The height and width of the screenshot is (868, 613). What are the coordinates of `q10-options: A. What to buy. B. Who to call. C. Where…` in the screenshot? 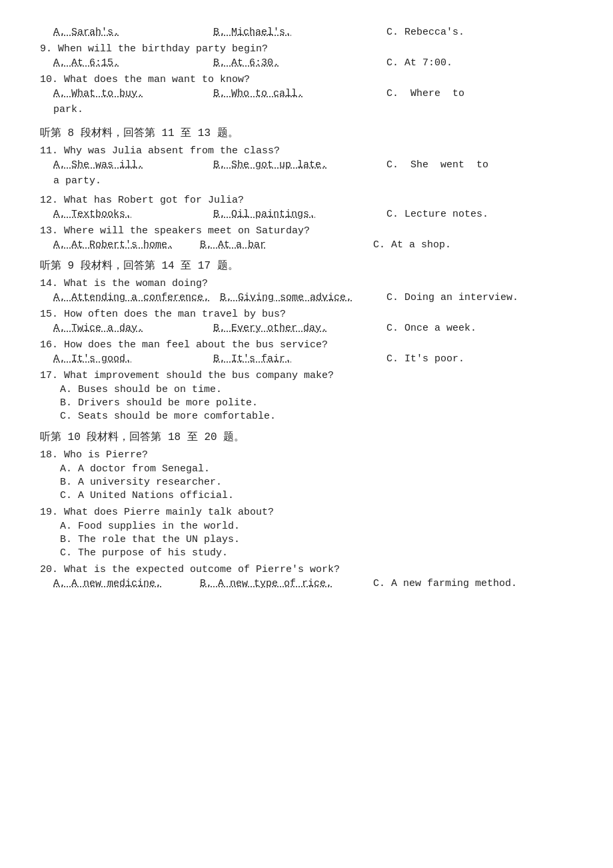 It's located at (306, 93).